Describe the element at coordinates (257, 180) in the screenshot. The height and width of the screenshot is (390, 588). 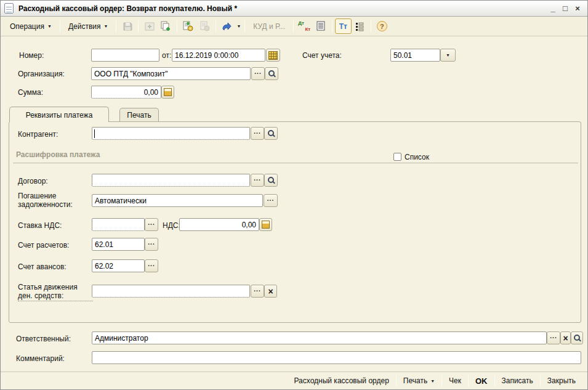
I see `contract-select-button: ...` at that location.